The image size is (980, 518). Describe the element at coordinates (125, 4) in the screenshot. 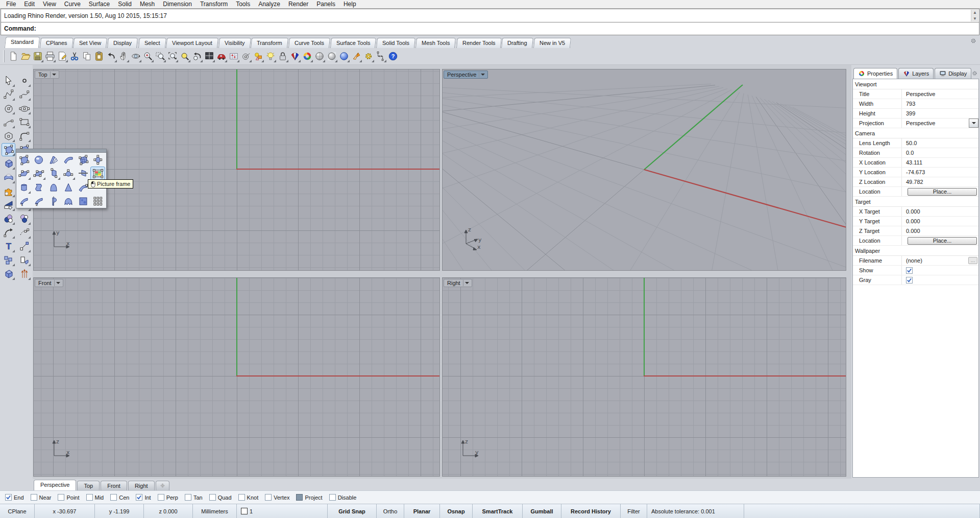

I see `menu-solid: Solid` at that location.